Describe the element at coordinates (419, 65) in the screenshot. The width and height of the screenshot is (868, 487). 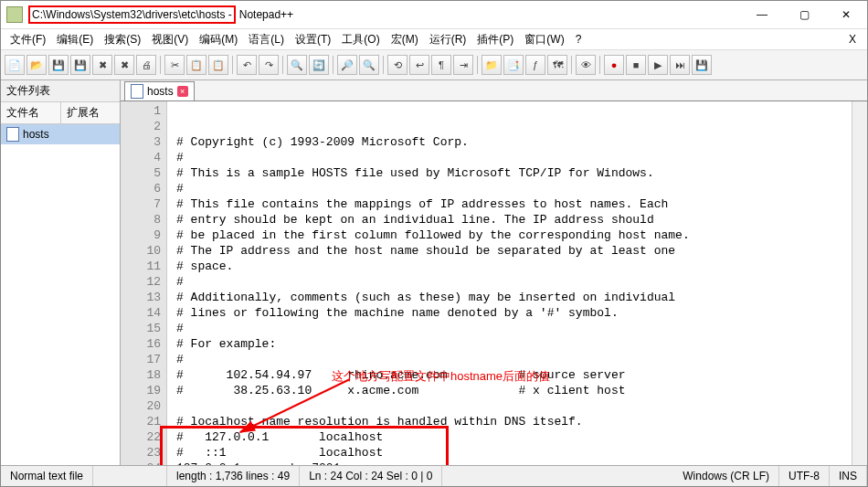
I see `wrap-icon: ↩` at that location.